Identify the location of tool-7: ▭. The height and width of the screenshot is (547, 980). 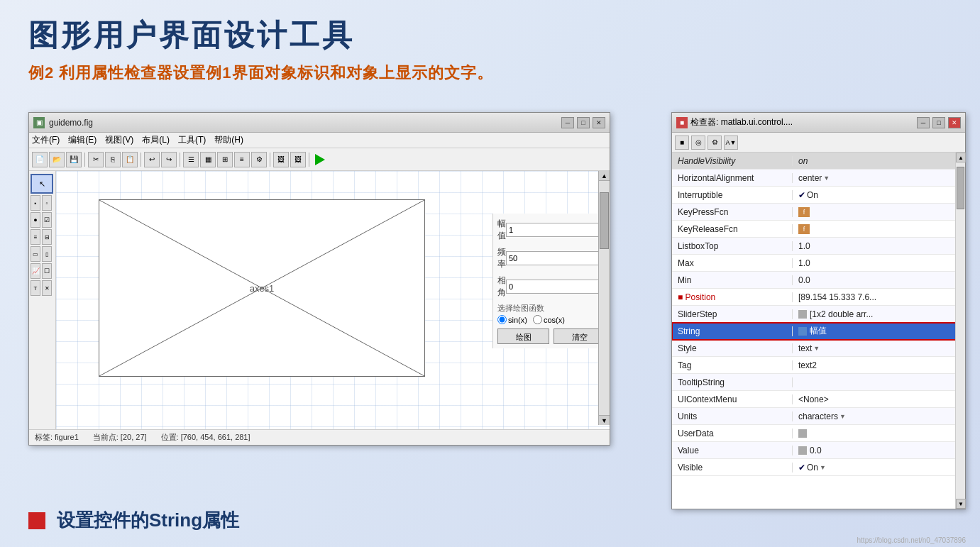
(35, 254).